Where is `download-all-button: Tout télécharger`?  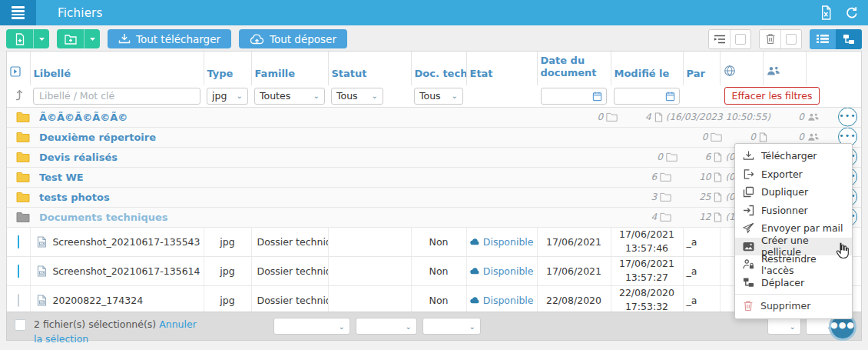 download-all-button: Tout télécharger is located at coordinates (169, 38).